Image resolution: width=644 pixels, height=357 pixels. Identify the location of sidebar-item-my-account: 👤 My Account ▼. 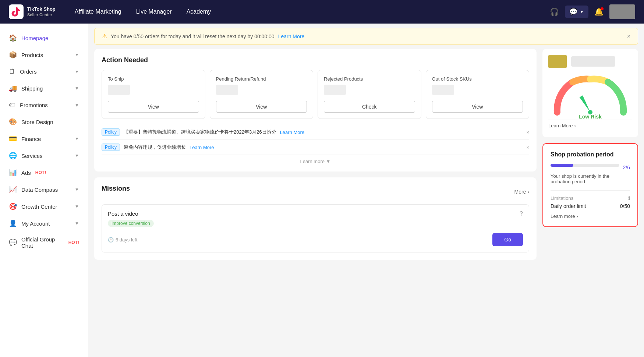
(44, 223).